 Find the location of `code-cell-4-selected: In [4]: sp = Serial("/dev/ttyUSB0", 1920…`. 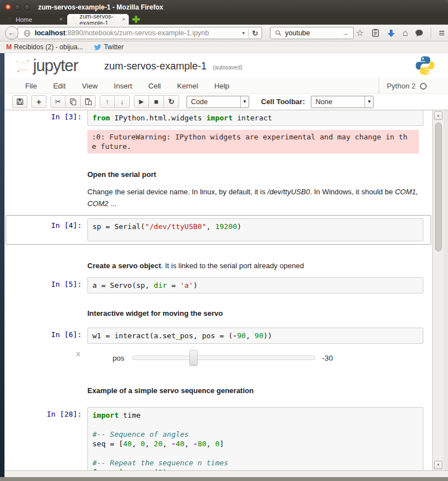

code-cell-4-selected: In [4]: sp = Serial("/dev/ttyUSB0", 1920… is located at coordinates (218, 230).